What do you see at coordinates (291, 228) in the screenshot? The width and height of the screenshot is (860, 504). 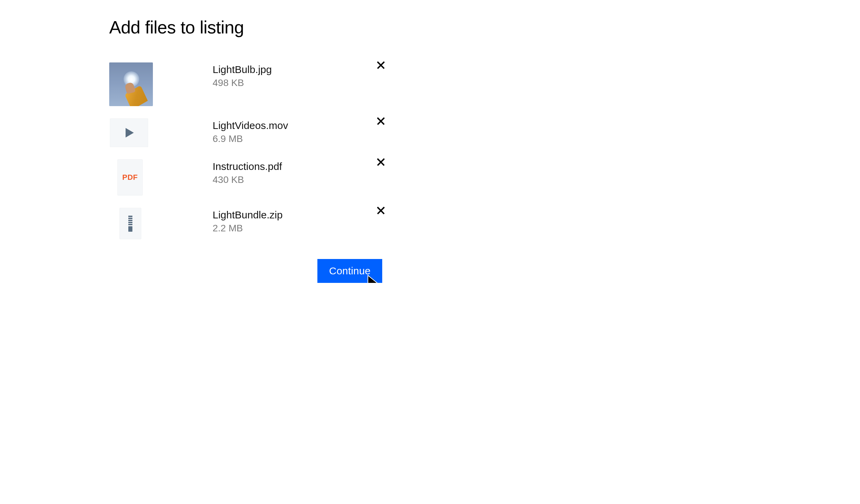 I see `file-size: 2.2 MB` at bounding box center [291, 228].